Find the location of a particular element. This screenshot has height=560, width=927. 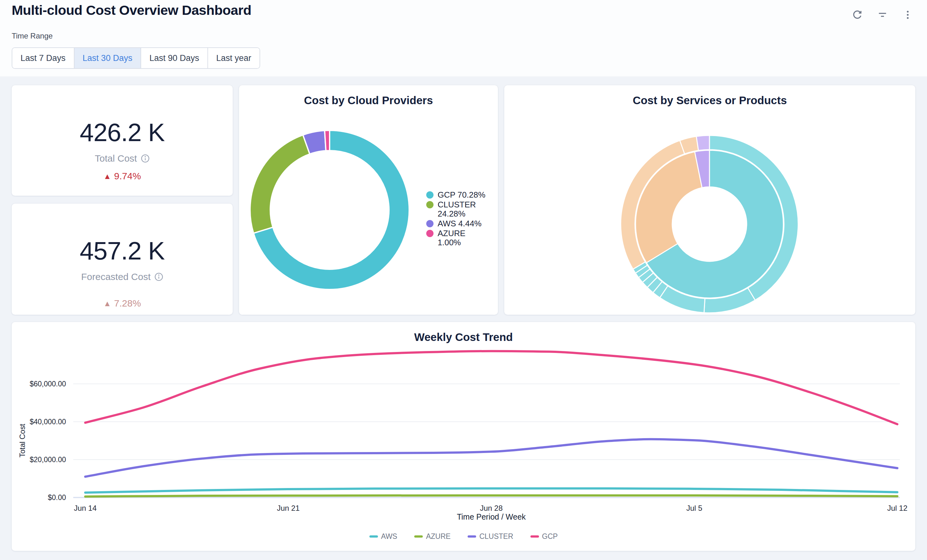

time-range-option-last-year: Last year is located at coordinates (233, 58).